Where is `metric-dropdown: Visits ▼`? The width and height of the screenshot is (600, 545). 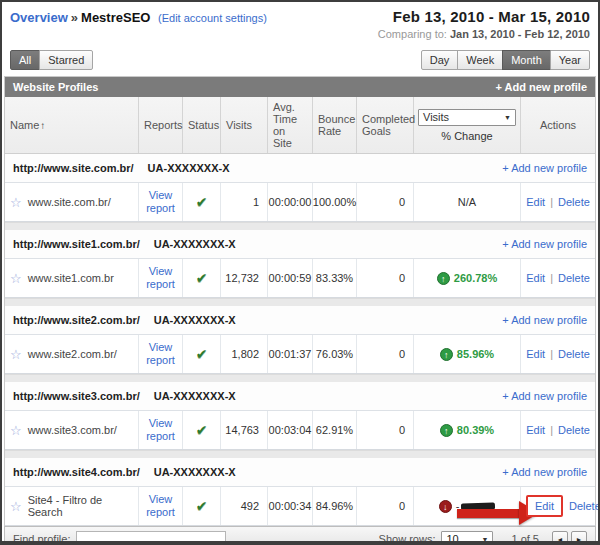 metric-dropdown: Visits ▼ is located at coordinates (467, 118).